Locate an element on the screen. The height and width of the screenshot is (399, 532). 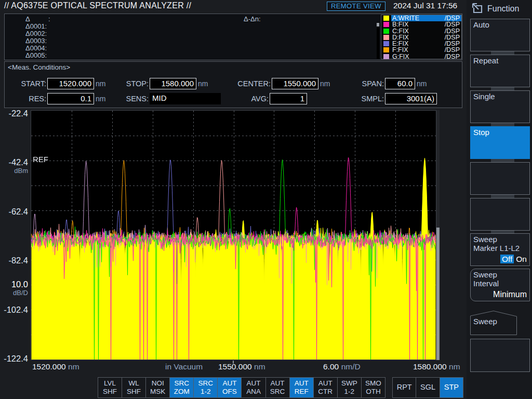
legend-scrollbar-thumb is located at coordinates (378, 25).